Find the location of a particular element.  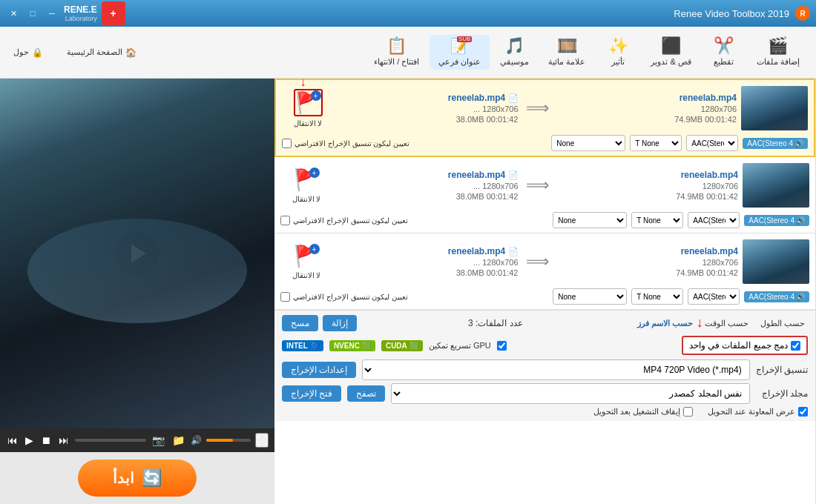

toolbar-item-cut: ✂️ تقطيع is located at coordinates (724, 52).